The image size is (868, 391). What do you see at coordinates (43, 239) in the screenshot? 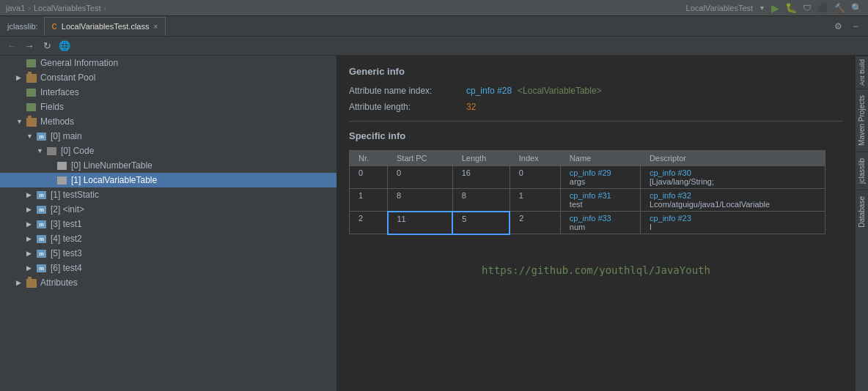
I see `test2-icon: m` at bounding box center [43, 239].